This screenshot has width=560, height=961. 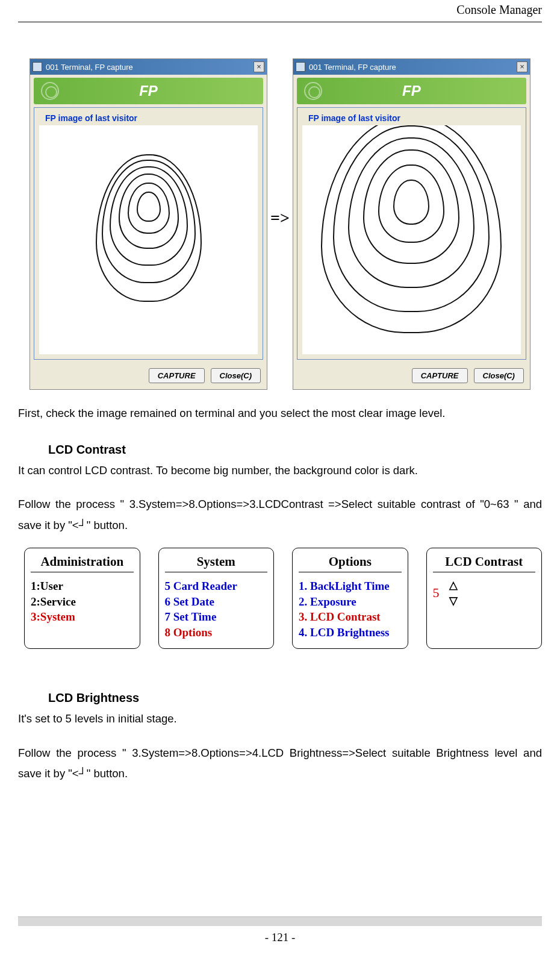 What do you see at coordinates (280, 471) in the screenshot?
I see `paragraph: It can control LCD contrast. To become b…` at bounding box center [280, 471].